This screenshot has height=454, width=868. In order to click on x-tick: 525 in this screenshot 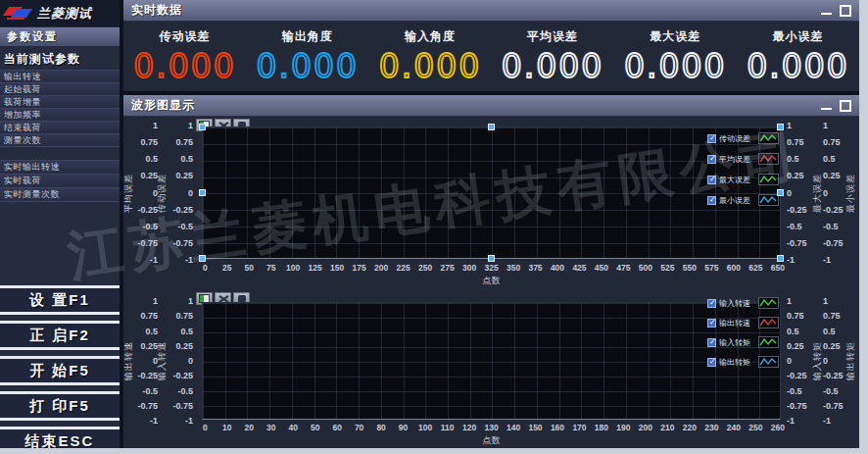, I will do `click(667, 268)`.